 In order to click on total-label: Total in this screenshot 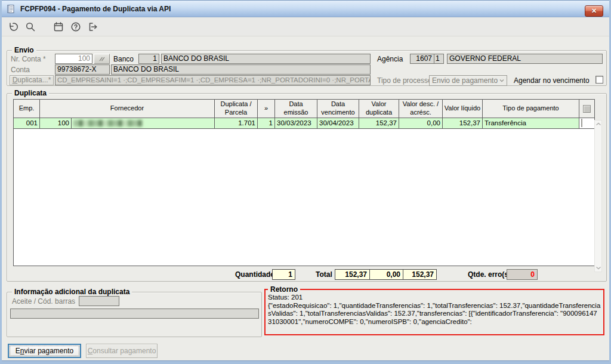, I will do `click(324, 274)`.